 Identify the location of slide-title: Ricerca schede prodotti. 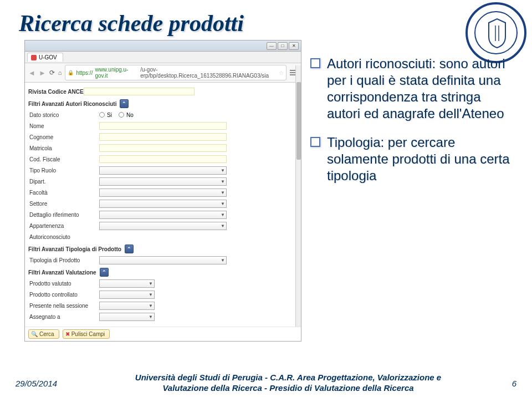
(266, 18).